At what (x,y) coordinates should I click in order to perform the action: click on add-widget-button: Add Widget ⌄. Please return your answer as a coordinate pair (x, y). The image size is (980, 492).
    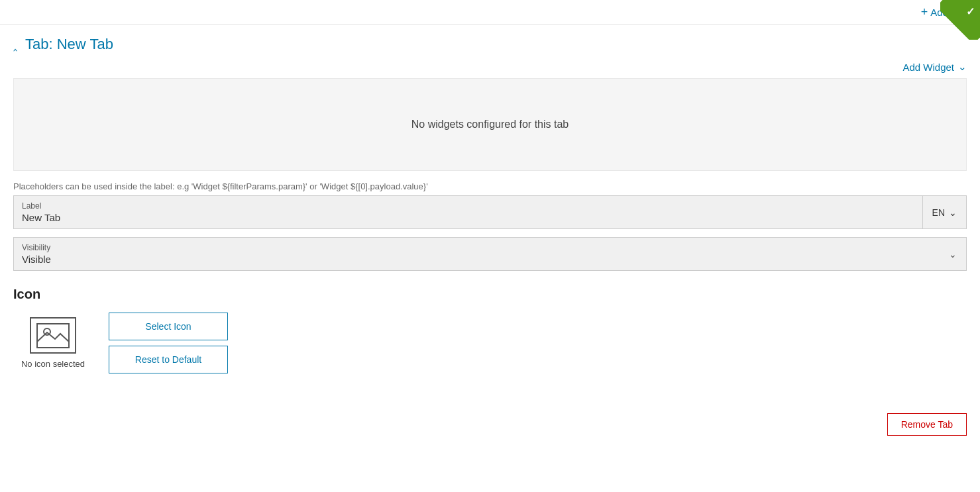
    Looking at the image, I should click on (934, 67).